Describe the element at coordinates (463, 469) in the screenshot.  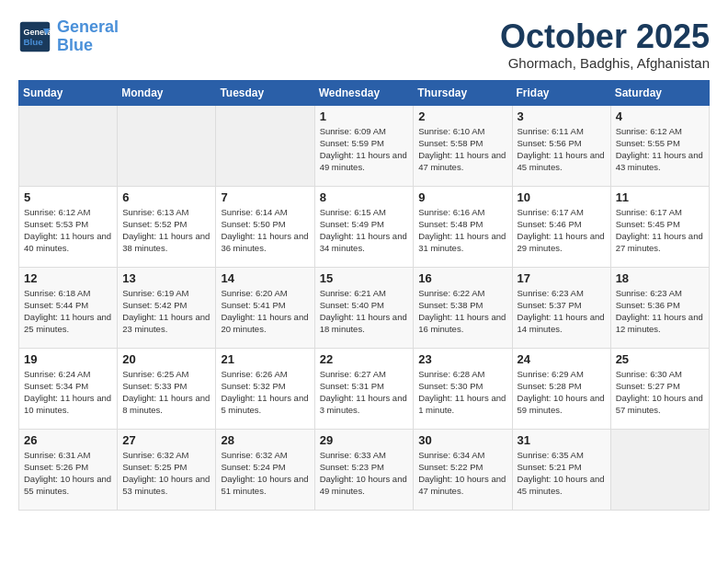
I see `calendar-cell: 30Sunrise: 6:34 AMSunset: 5:22 PMDayligh…` at that location.